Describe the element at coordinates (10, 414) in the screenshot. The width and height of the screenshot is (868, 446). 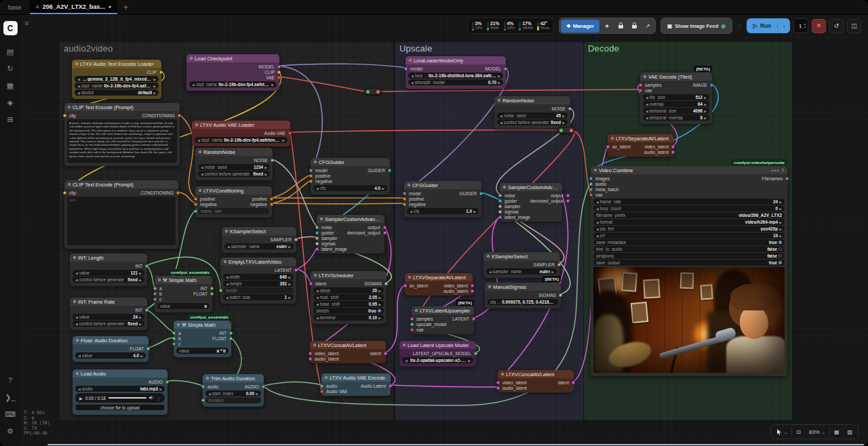
I see `sidebar-shortcuts-icon: ⌨` at that location.